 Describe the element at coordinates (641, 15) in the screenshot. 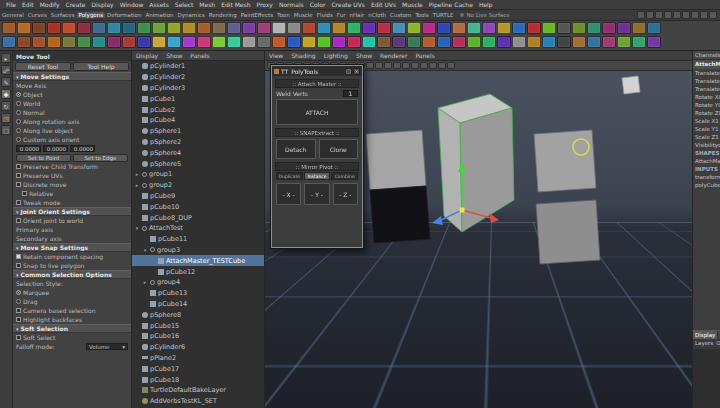

I see `snap-to-grids-icon` at that location.